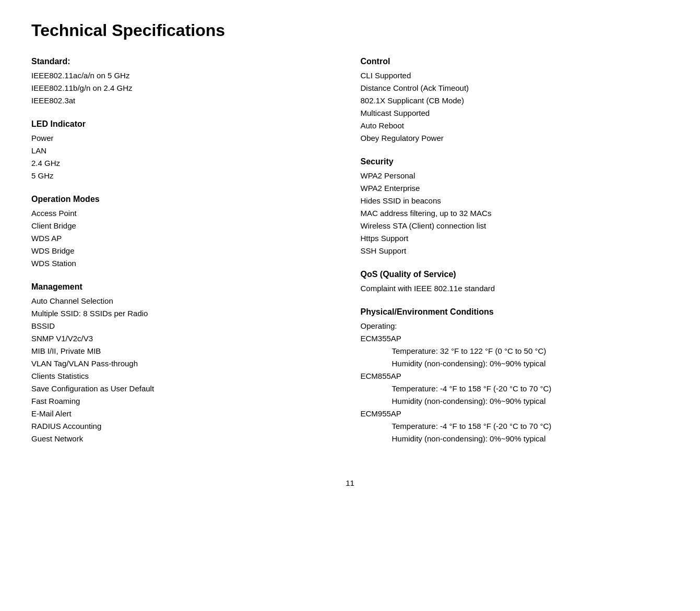  What do you see at coordinates (515, 201) in the screenshot?
I see `list-item: Hides SSID in beacons` at bounding box center [515, 201].